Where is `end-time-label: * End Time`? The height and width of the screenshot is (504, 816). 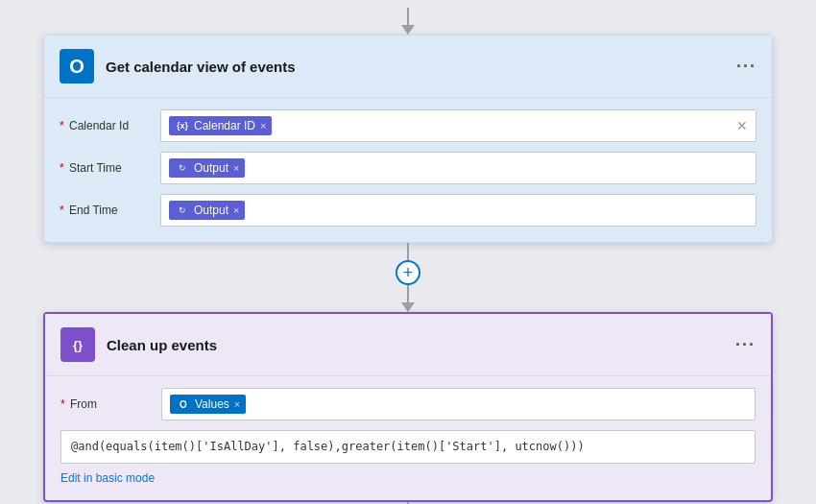
end-time-label: * End Time is located at coordinates (109, 210).